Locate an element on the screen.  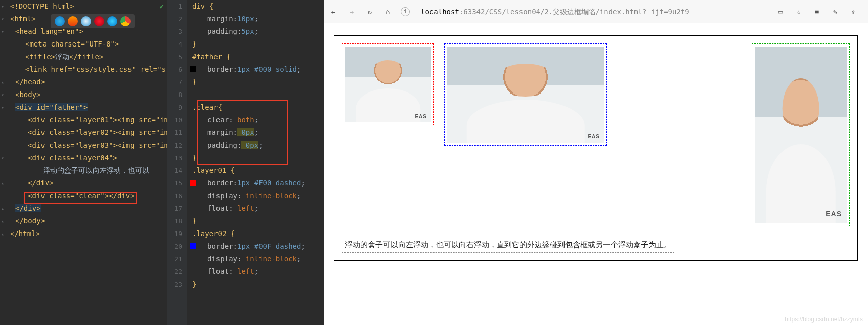
refresh-button: ↻ is located at coordinates (370, 12).